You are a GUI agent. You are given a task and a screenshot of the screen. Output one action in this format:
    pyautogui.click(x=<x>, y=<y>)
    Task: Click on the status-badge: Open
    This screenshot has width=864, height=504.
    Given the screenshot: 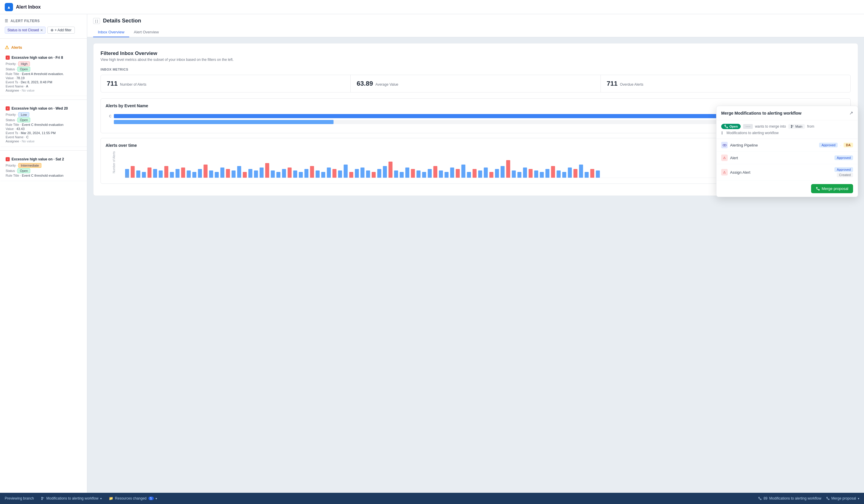 What is the action you would take?
    pyautogui.click(x=24, y=120)
    